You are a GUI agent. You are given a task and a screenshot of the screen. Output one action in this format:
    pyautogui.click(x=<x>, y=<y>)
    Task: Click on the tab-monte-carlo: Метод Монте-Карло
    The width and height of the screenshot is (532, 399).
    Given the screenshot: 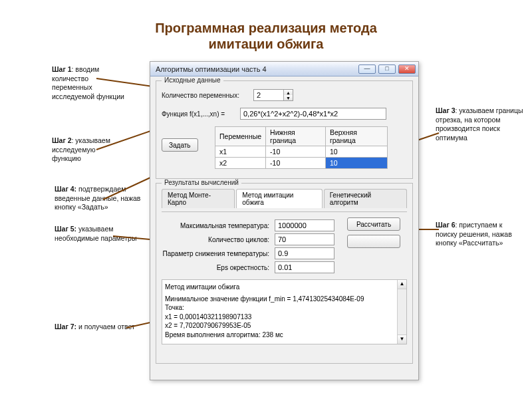 What is the action you would take?
    pyautogui.click(x=198, y=198)
    